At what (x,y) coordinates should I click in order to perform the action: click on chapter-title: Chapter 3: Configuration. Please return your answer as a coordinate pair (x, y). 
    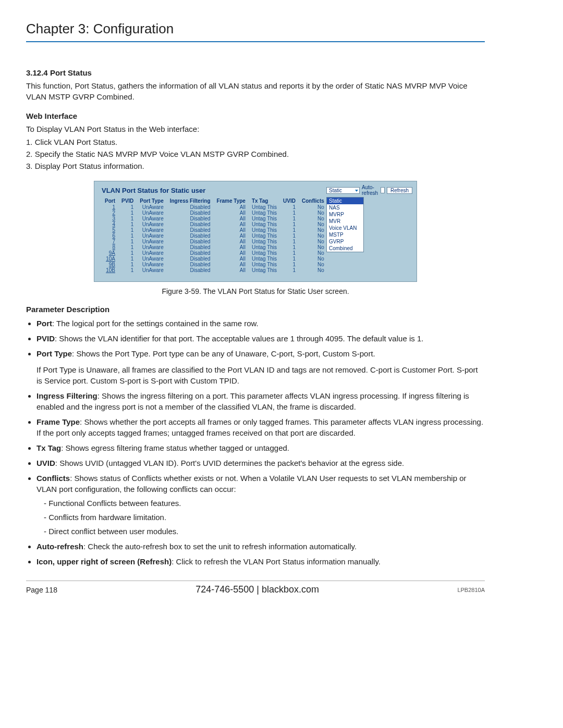
    Looking at the image, I should click on (255, 29).